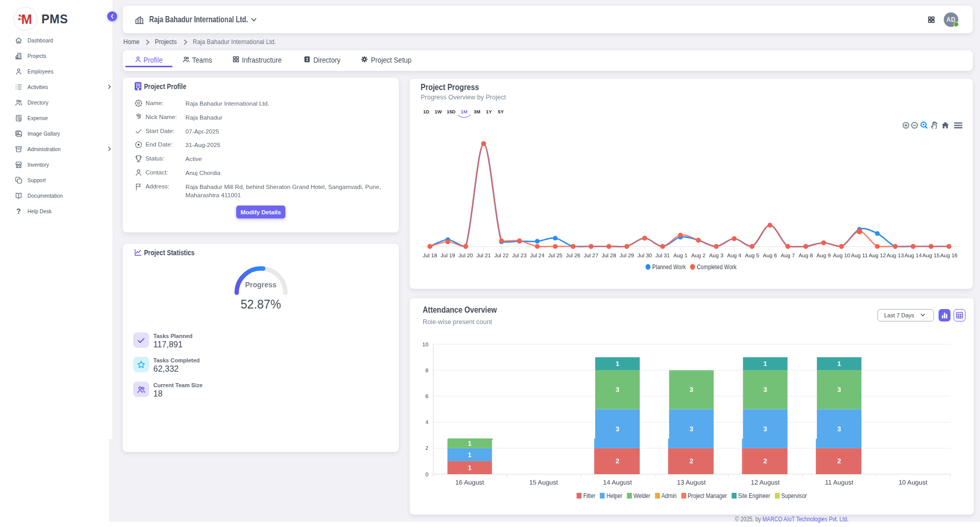 The height and width of the screenshot is (527, 980). Describe the element at coordinates (770, 256) in the screenshot. I see `svg-text: Aug 6` at that location.